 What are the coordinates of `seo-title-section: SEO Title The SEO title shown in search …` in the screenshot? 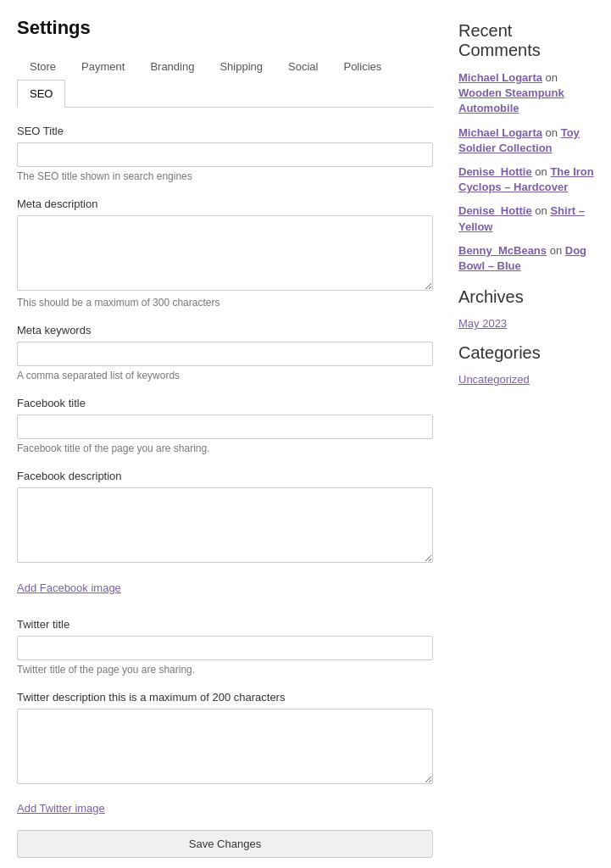 It's located at (225, 153).